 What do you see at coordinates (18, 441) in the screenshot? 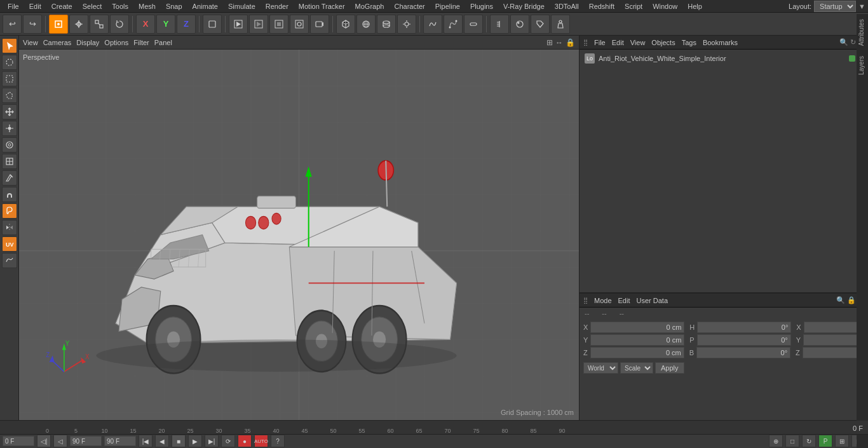
I see `start-frame-input` at bounding box center [18, 441].